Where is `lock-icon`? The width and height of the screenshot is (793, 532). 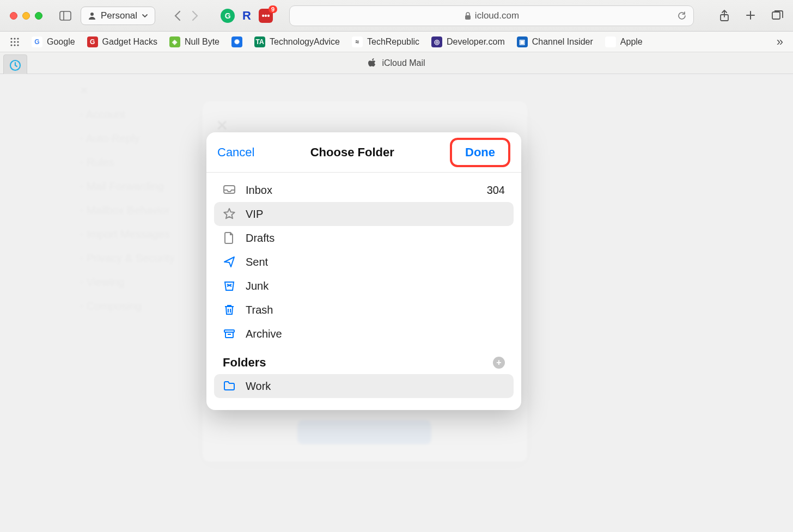
lock-icon is located at coordinates (468, 16).